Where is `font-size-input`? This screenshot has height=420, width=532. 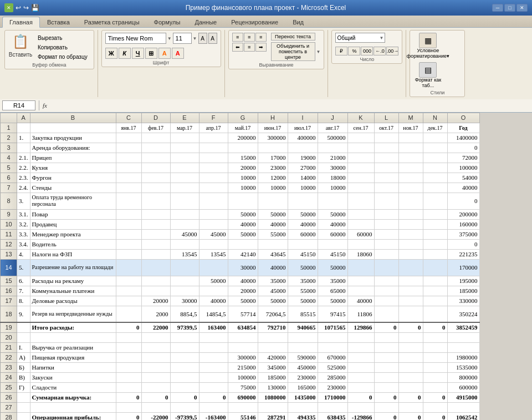 font-size-input is located at coordinates (182, 38).